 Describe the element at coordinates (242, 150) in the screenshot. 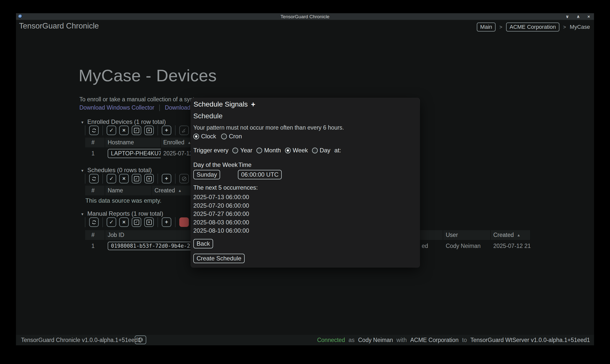

I see `radio-year: Year` at that location.